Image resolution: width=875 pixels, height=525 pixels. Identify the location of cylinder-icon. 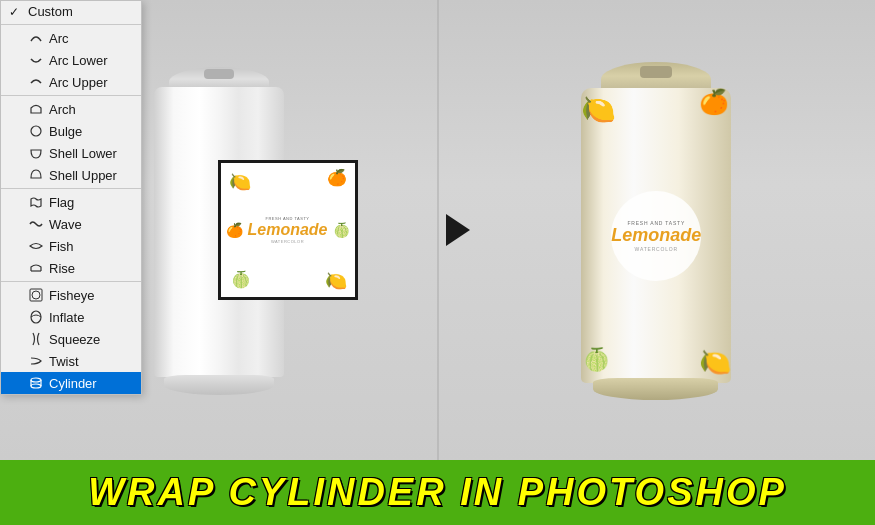
(36, 383).